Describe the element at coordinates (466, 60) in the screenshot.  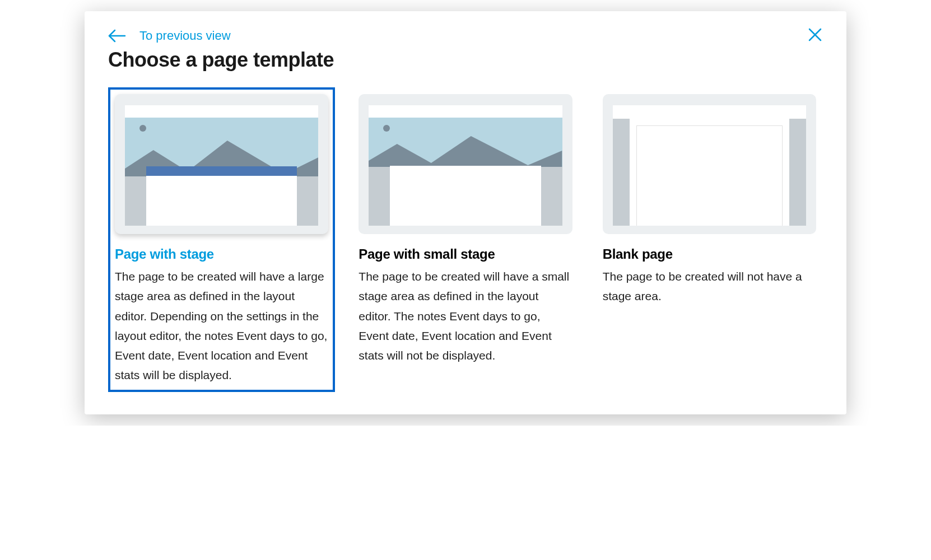
I see `page-title: Choose a page template` at that location.